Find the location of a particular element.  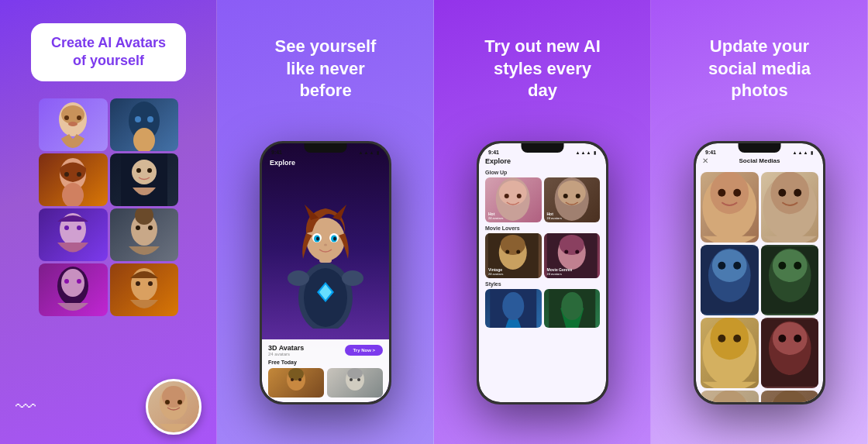

social-media-grid is located at coordinates (760, 285).